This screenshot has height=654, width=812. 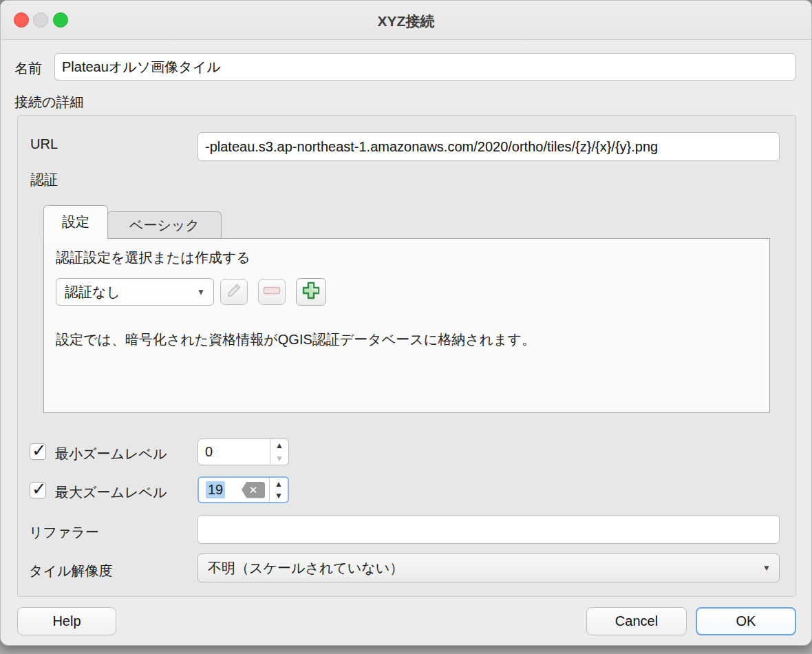 What do you see at coordinates (489, 529) in the screenshot?
I see `referer-input` at bounding box center [489, 529].